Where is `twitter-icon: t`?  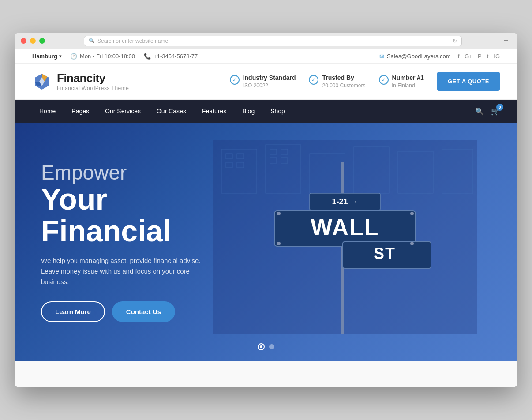 twitter-icon: t is located at coordinates (488, 56).